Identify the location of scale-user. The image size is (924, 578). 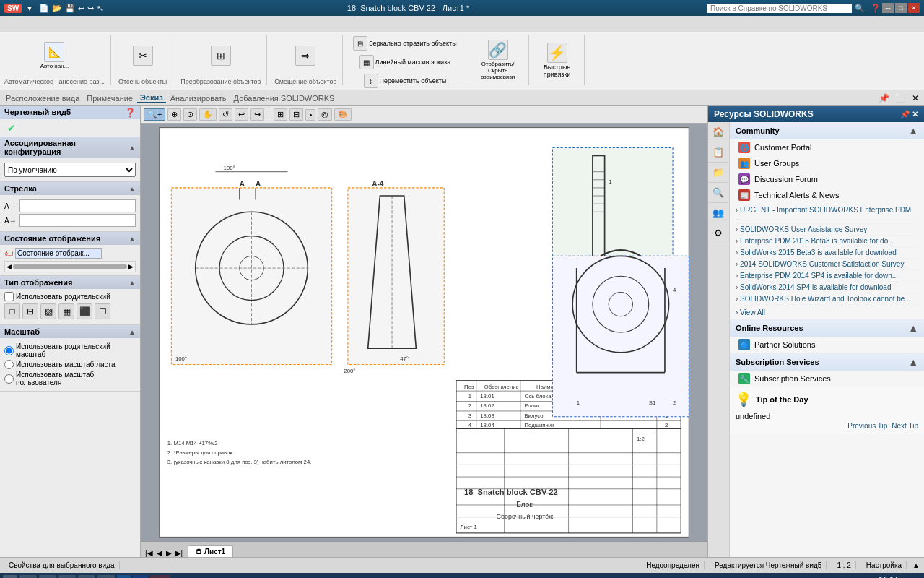
(9, 379).